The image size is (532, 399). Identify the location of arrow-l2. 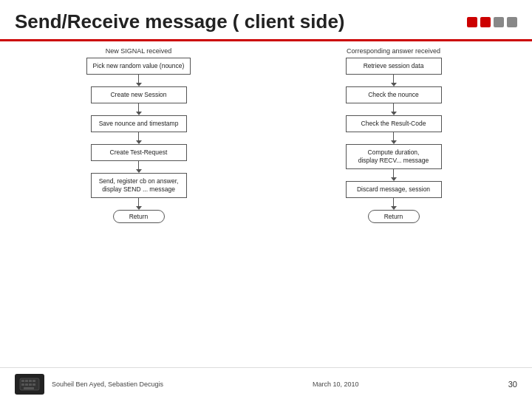
(139, 109).